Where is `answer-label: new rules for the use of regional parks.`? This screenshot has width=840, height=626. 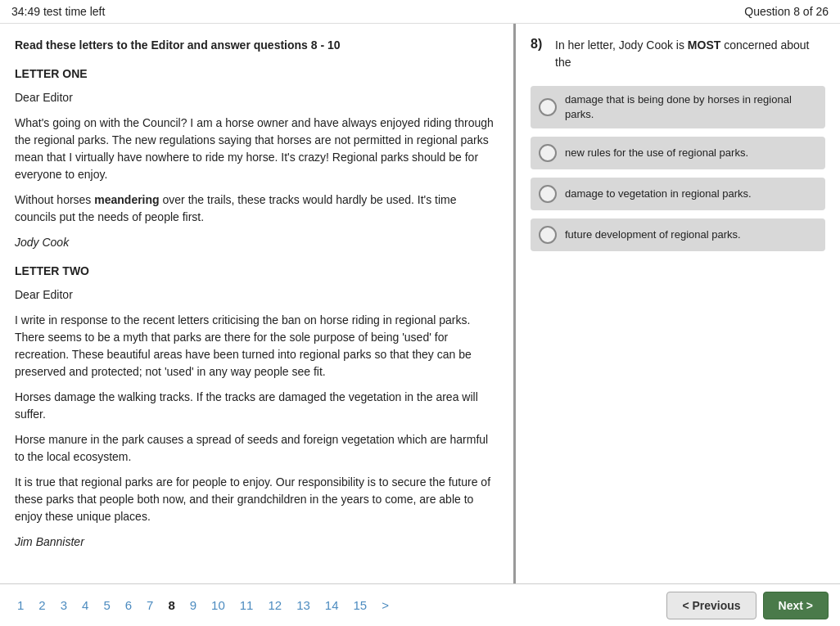 answer-label: new rules for the use of regional parks. is located at coordinates (657, 153).